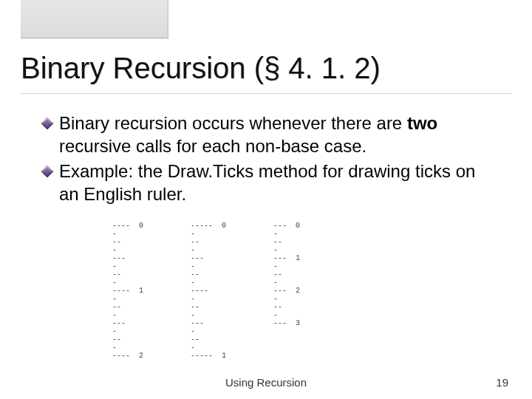 Image resolution: width=532 pixels, height=399 pixels. Describe the element at coordinates (274, 183) in the screenshot. I see `bullet-2: Example: the Draw.Ticks method for drawi…` at that location.